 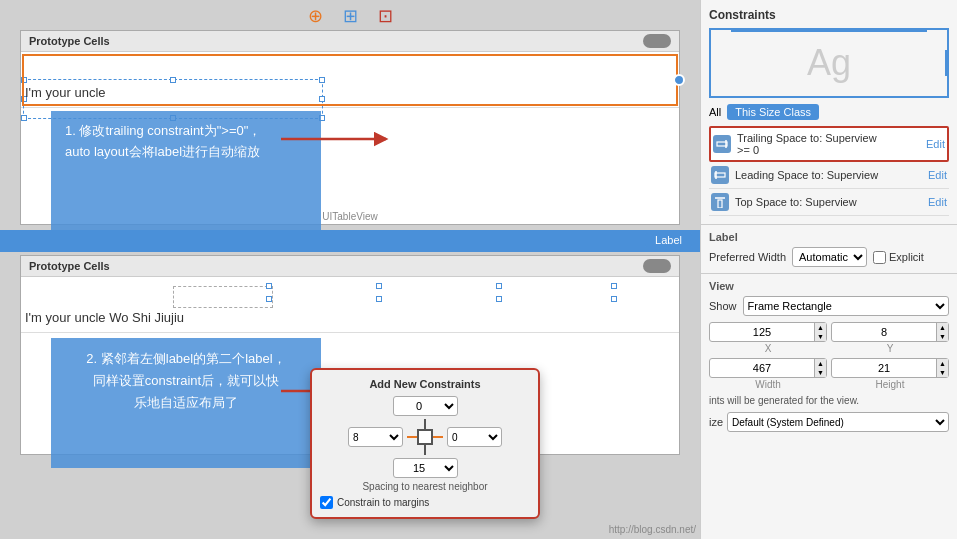 What do you see at coordinates (474, 437) in the screenshot?
I see `constraint-right-input: 0` at bounding box center [474, 437].